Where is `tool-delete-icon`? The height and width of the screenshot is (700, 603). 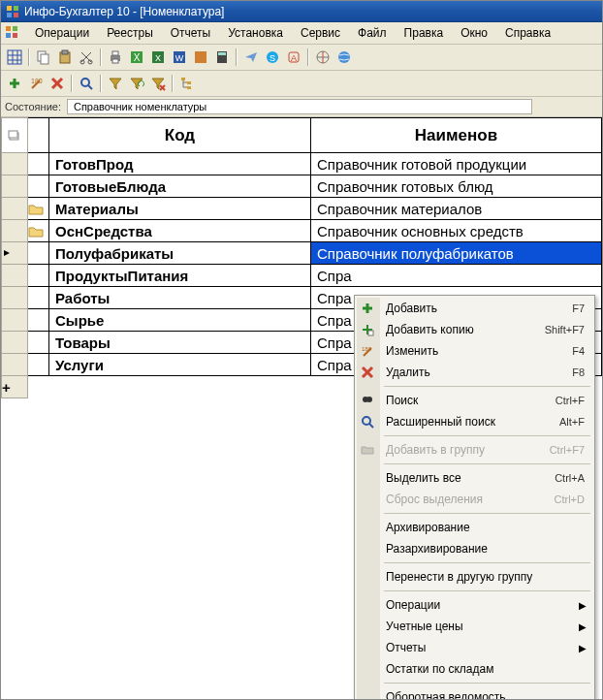 tool-delete-icon is located at coordinates (57, 83).